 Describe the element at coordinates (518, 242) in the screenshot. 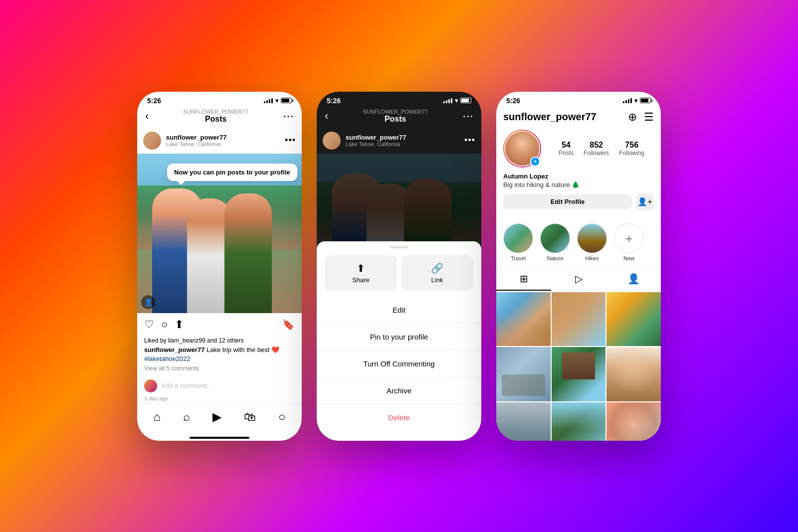

I see `highlight-travel: Travel` at that location.